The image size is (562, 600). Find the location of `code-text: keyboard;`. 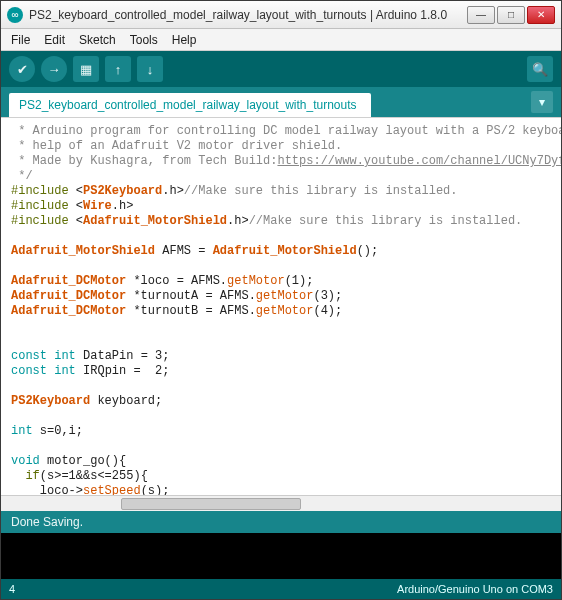

code-text: keyboard; is located at coordinates (126, 401).